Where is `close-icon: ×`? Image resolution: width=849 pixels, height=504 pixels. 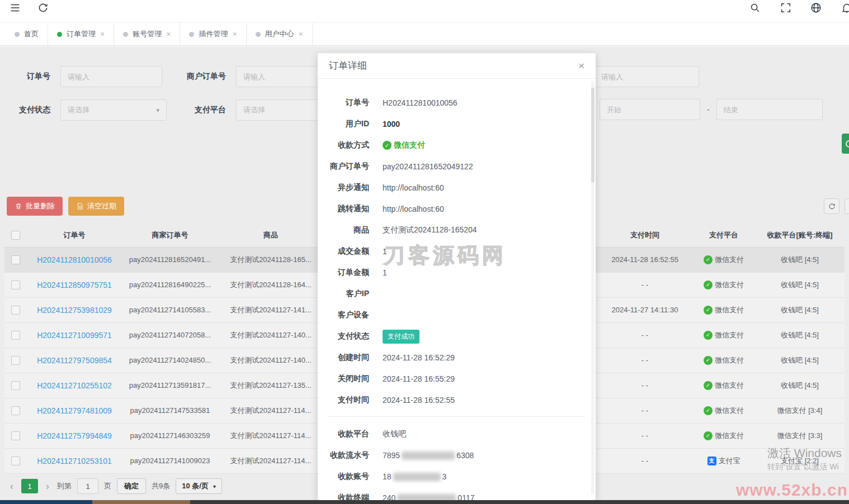
close-icon: × is located at coordinates (582, 66).